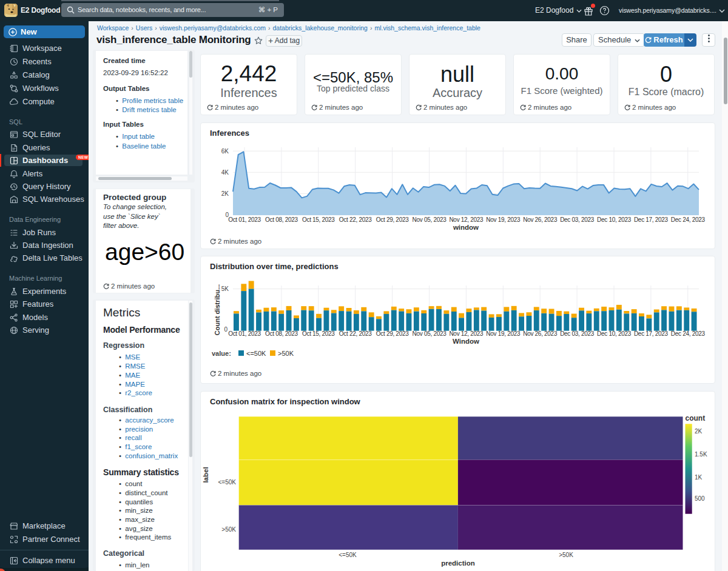 The image size is (728, 571). What do you see at coordinates (701, 455) in the screenshot?
I see `svg-text: 1.5K` at bounding box center [701, 455].